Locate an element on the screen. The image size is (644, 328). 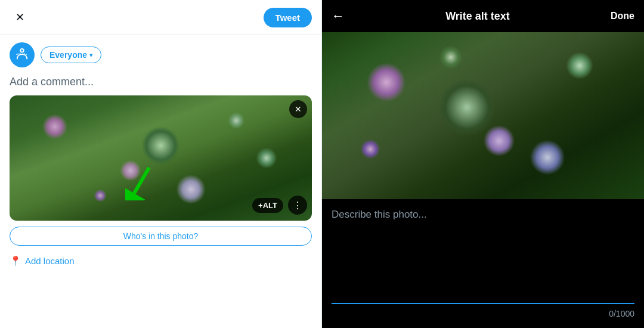
done-button: Done is located at coordinates (623, 16).